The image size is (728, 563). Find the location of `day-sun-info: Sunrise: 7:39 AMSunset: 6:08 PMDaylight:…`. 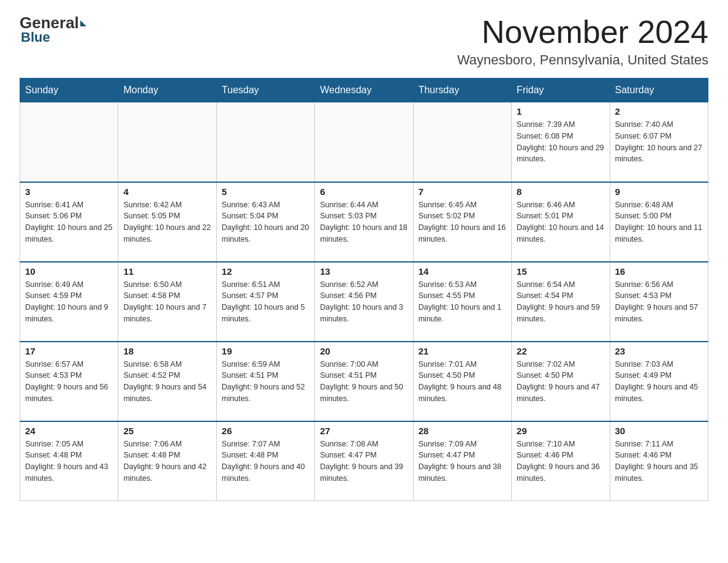

day-sun-info: Sunrise: 7:39 AMSunset: 6:08 PMDaylight:… is located at coordinates (560, 142).